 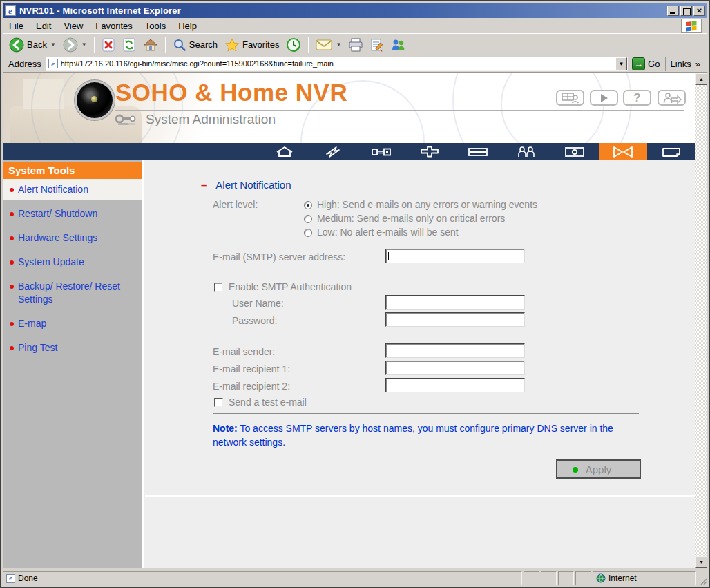 I want to click on refresh-button, so click(x=129, y=45).